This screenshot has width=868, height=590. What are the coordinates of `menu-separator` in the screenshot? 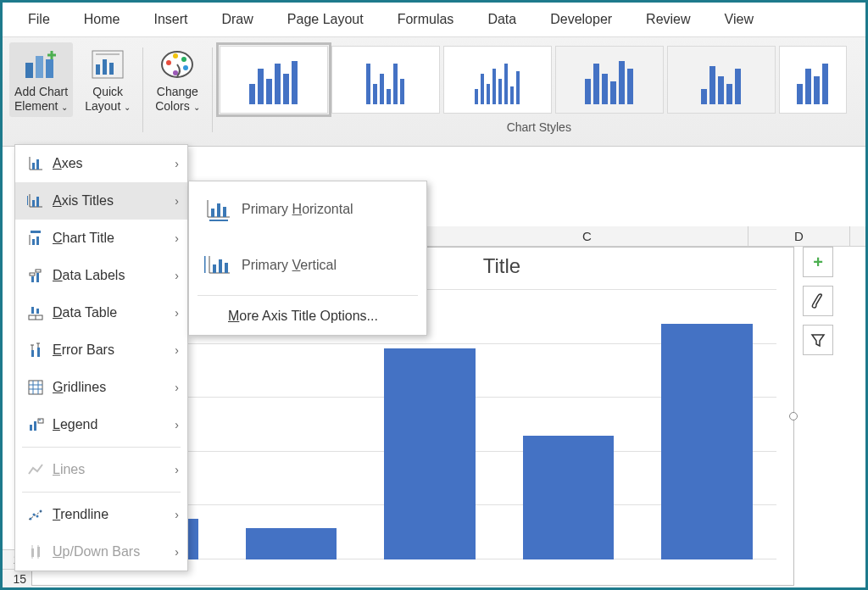 It's located at (102, 448).